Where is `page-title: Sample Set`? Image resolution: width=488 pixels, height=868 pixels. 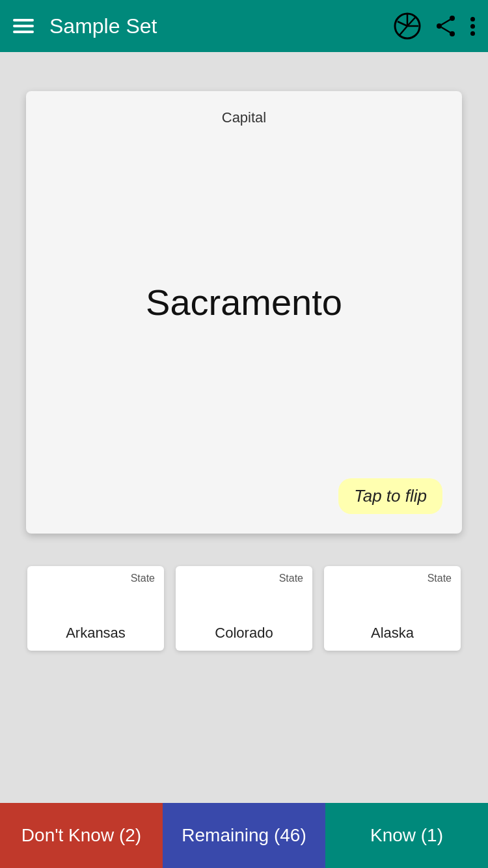
page-title: Sample Set is located at coordinates (221, 26).